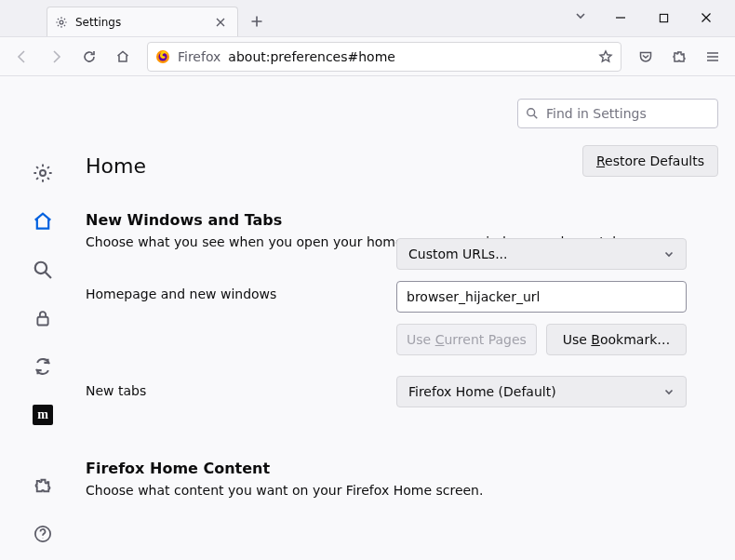 This screenshot has width=735, height=560. I want to click on use-current-pages-button: Use Current Pages, so click(467, 340).